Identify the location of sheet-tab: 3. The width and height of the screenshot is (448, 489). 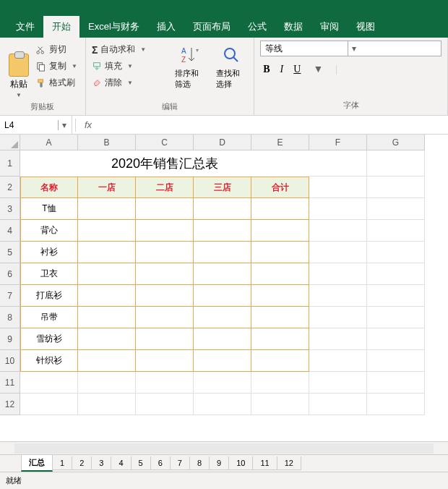
(101, 463).